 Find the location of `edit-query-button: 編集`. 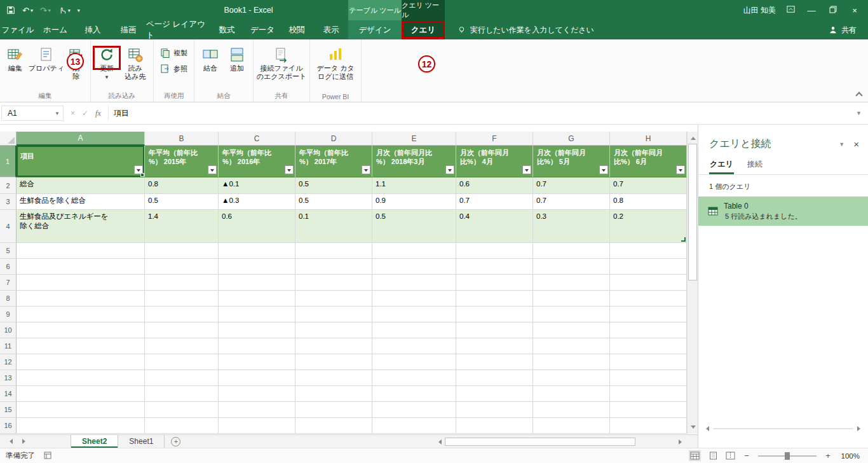

edit-query-button: 編集 is located at coordinates (15, 66).